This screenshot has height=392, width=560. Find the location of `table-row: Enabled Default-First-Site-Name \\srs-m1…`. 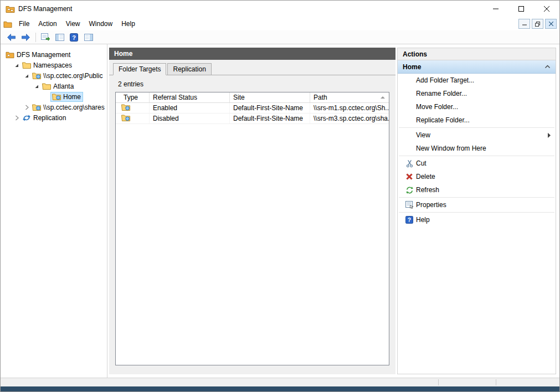

table-row: Enabled Default-First-Site-Name \\srs-m1… is located at coordinates (253, 109).